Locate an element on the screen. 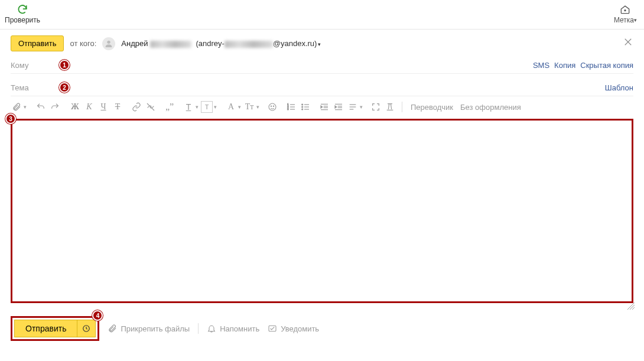 The width and height of the screenshot is (644, 361). attach-label: Прикрепить файлы is located at coordinates (155, 329).